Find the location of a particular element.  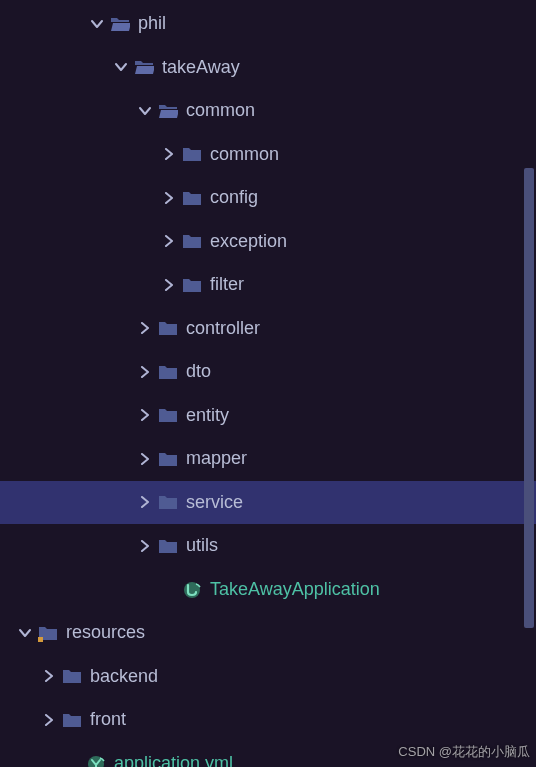

tree-item-label: entity is located at coordinates (208, 416).